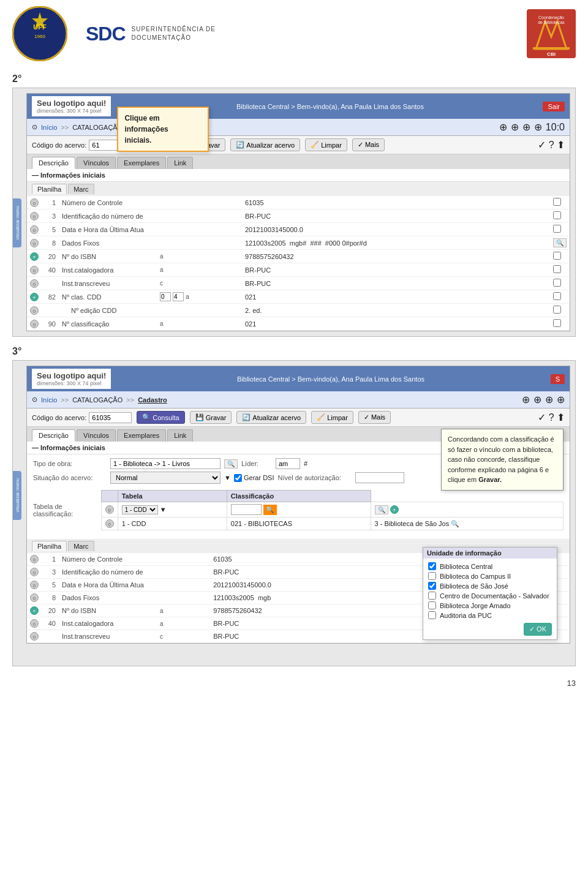  What do you see at coordinates (326, 145) in the screenshot?
I see `limpar-btn-2: 🧹 Limpar` at bounding box center [326, 145].